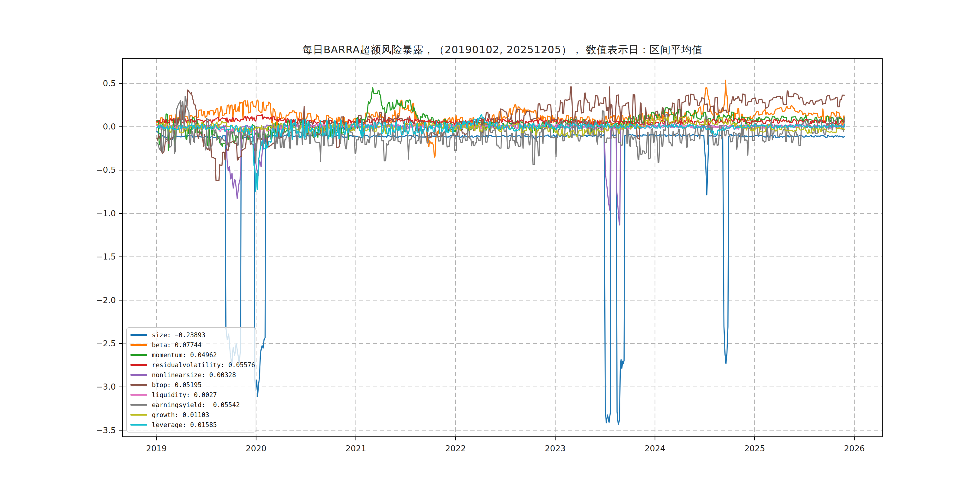  I want to click on svg-text: 2025, so click(755, 448).